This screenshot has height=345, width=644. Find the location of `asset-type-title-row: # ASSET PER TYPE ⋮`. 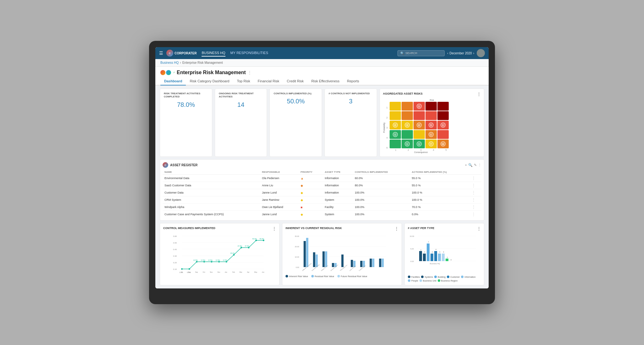

asset-type-title-row: # ASSET PER TYPE ⋮ is located at coordinates (444, 229).